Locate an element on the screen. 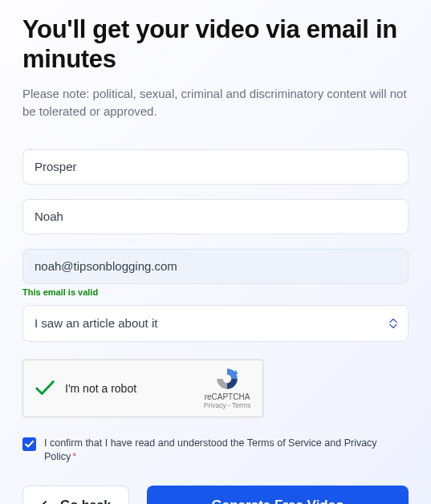 The width and height of the screenshot is (431, 504). email-input is located at coordinates (215, 266).